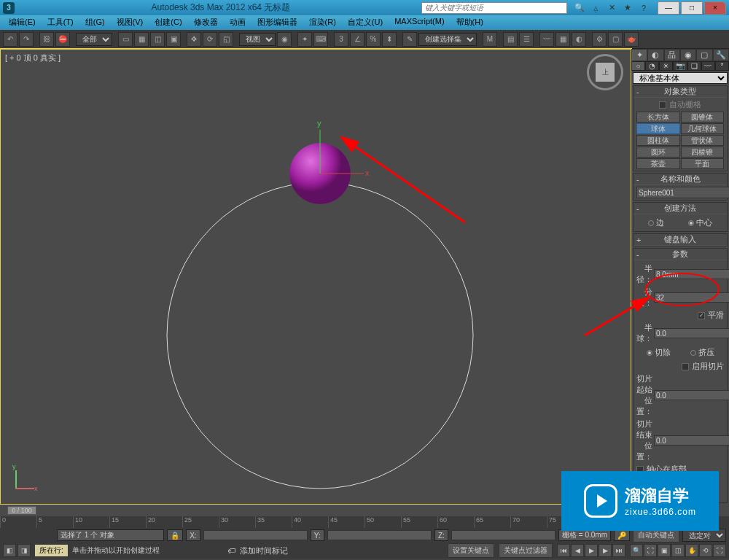  What do you see at coordinates (471, 551) in the screenshot?
I see `setkey-button: 设置关键点` at bounding box center [471, 551].